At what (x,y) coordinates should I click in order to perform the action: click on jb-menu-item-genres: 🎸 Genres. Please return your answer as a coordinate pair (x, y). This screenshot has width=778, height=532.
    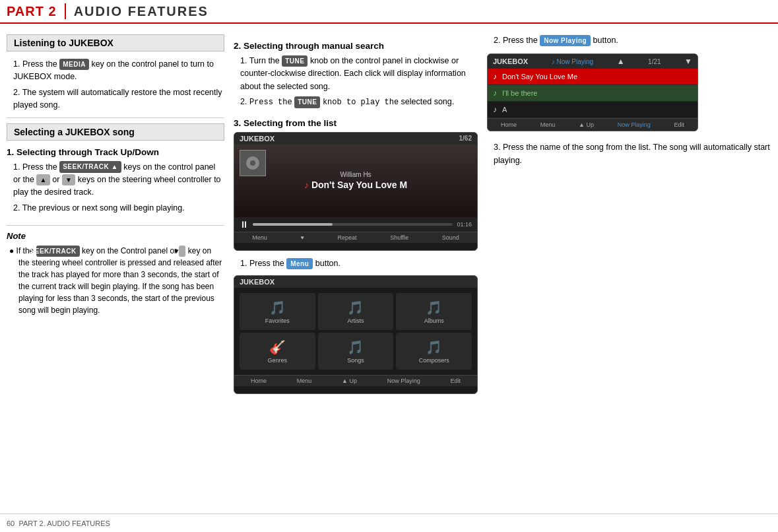
    Looking at the image, I should click on (277, 351).